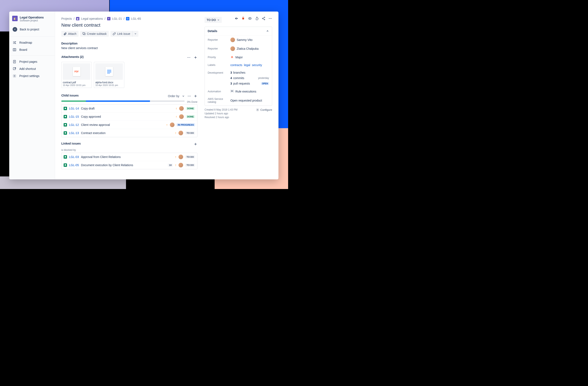 Image resolution: width=588 pixels, height=386 pixels. Describe the element at coordinates (129, 19) in the screenshot. I see `breadcrumb: Projects / ◧ Legal operations / LGL-21 /…` at that location.